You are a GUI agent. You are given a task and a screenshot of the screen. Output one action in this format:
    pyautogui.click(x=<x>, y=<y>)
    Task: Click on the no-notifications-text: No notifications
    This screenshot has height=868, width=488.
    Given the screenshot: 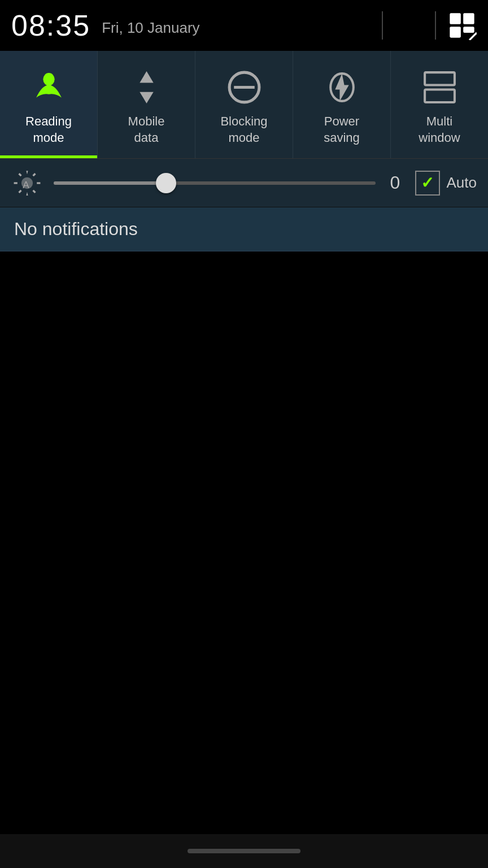 What is the action you would take?
    pyautogui.click(x=76, y=229)
    